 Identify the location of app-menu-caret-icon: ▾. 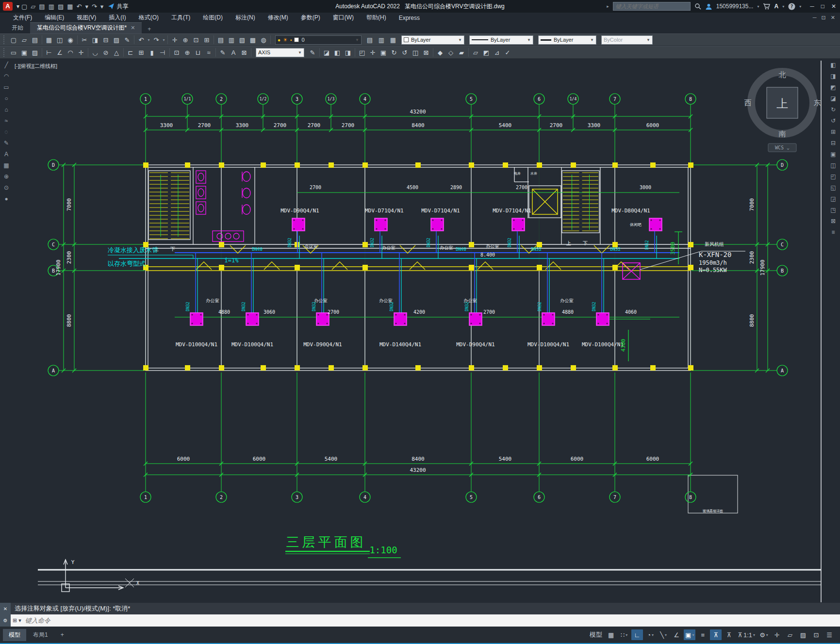
(18, 6).